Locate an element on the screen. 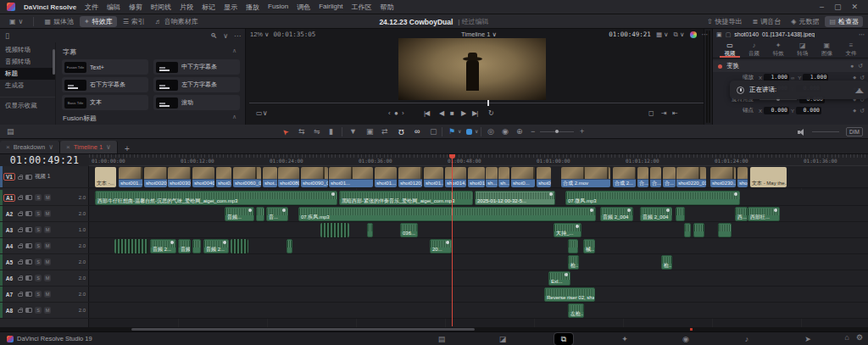 Image resolution: width=868 pixels, height=345 pixels. reset-icon: ↺ is located at coordinates (860, 66).